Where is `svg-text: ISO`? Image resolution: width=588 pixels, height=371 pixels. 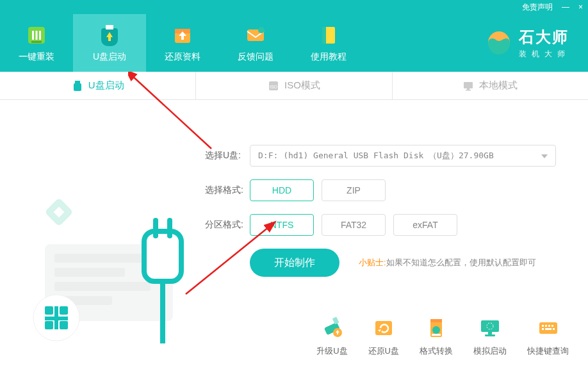 svg-text: ISO is located at coordinates (274, 87).